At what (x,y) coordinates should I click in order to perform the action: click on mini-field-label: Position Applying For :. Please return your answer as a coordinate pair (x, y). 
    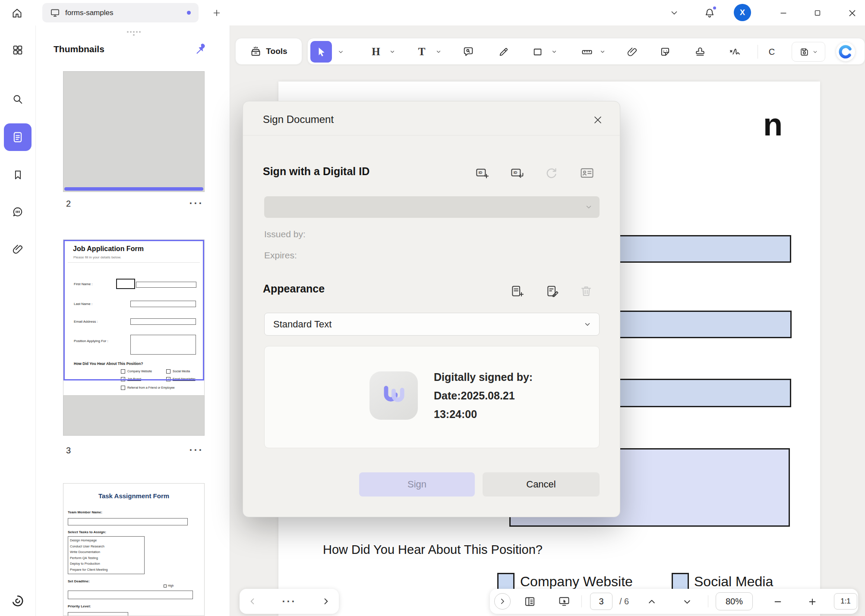
    Looking at the image, I should click on (91, 341).